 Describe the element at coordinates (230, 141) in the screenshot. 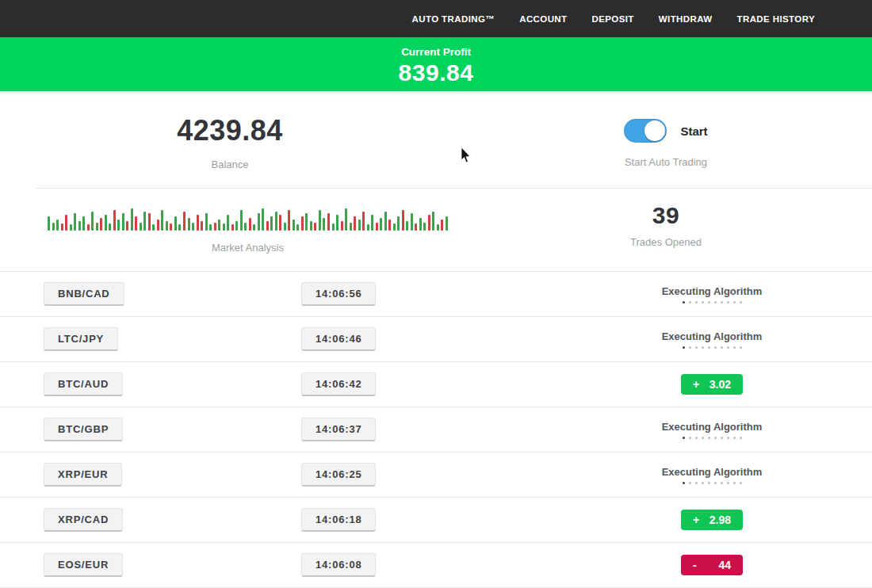

I see `balance-stat: 4239.84 Balance` at that location.